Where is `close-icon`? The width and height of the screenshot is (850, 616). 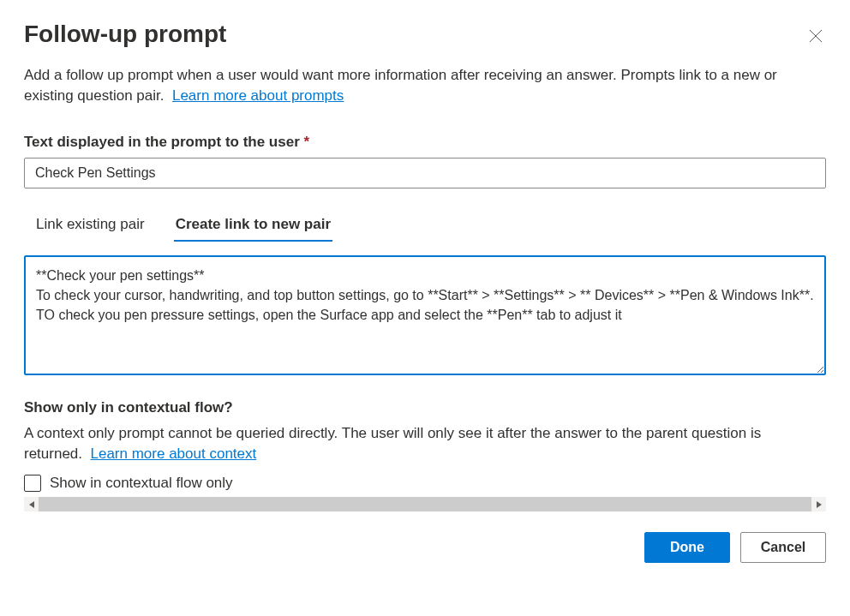 close-icon is located at coordinates (816, 36).